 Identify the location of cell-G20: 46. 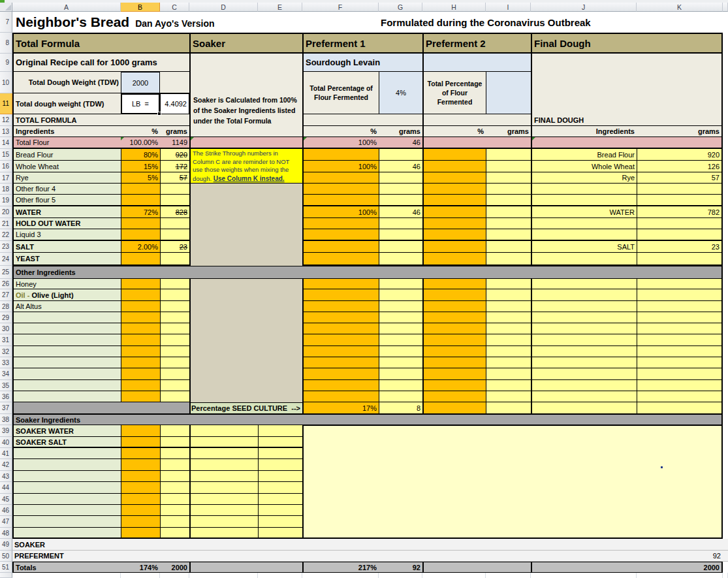
(401, 212).